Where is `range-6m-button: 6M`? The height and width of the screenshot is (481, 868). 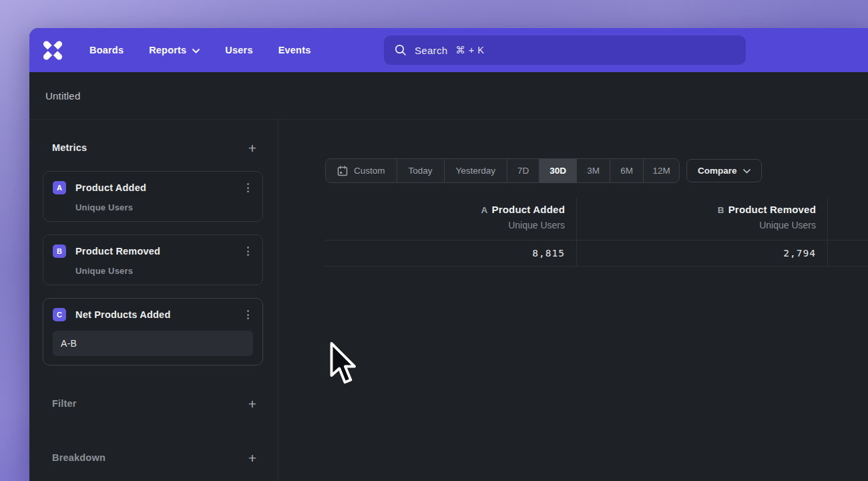
range-6m-button: 6M is located at coordinates (626, 171).